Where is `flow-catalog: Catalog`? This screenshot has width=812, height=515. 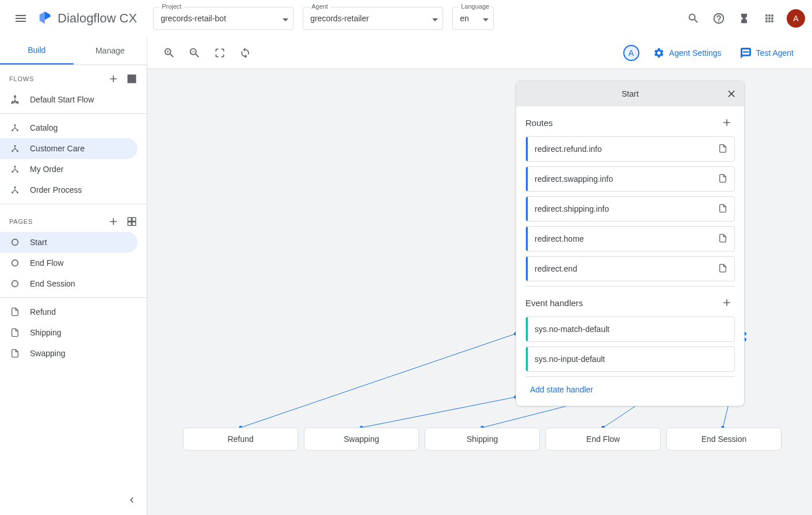
flow-catalog: Catalog is located at coordinates (74, 128).